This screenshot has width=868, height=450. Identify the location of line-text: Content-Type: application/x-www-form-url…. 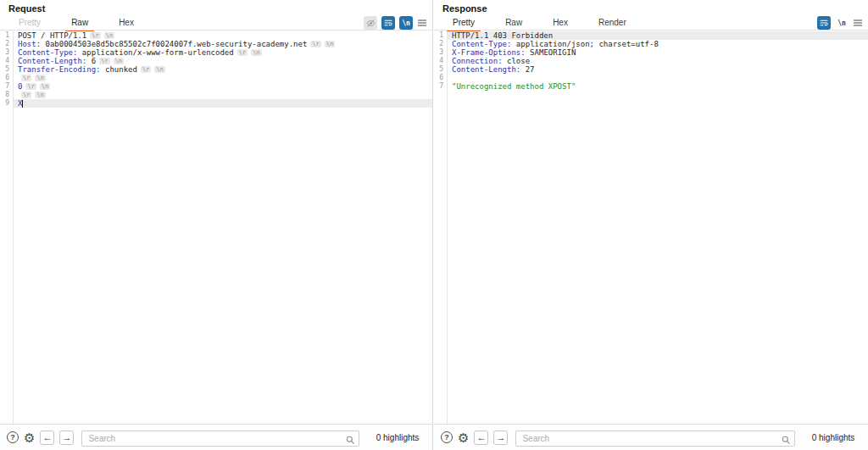
(222, 53).